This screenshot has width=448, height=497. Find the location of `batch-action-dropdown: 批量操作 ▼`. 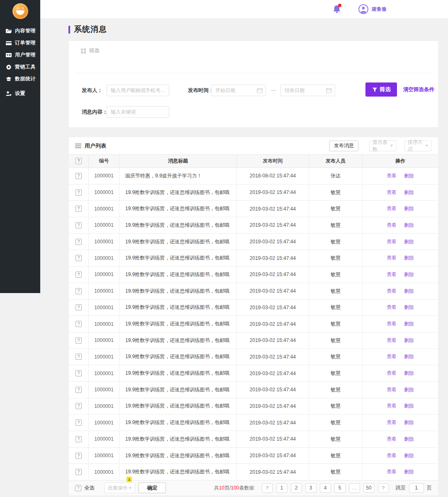

batch-action-dropdown: 批量操作 ▼ is located at coordinates (120, 488).